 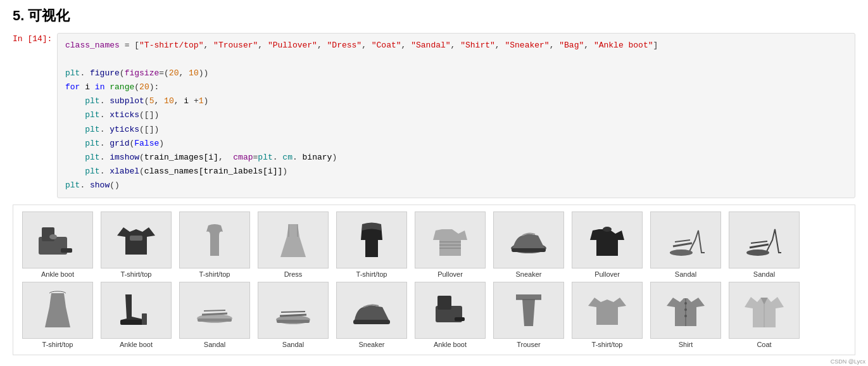 I want to click on img-label-sneaker2: Sneaker, so click(x=372, y=344).